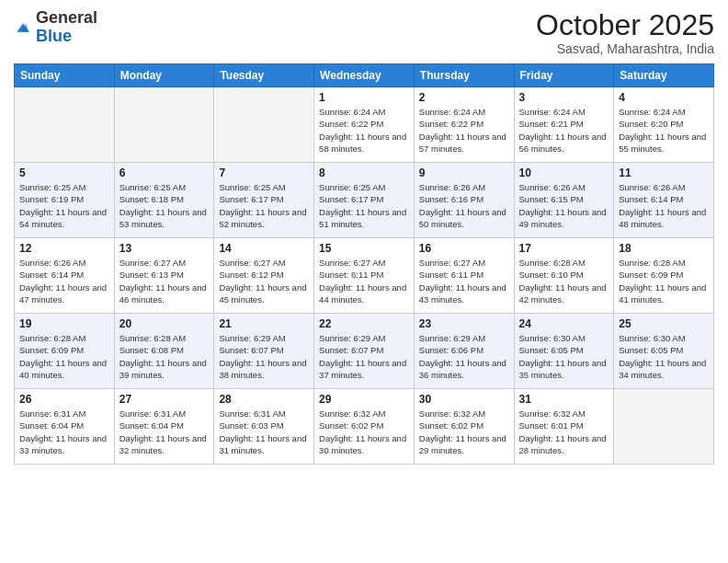 Image resolution: width=728 pixels, height=563 pixels. I want to click on calendar-cell: 31Sunrise: 6:32 AMSunset: 6:01 PMDayligh…, so click(564, 427).